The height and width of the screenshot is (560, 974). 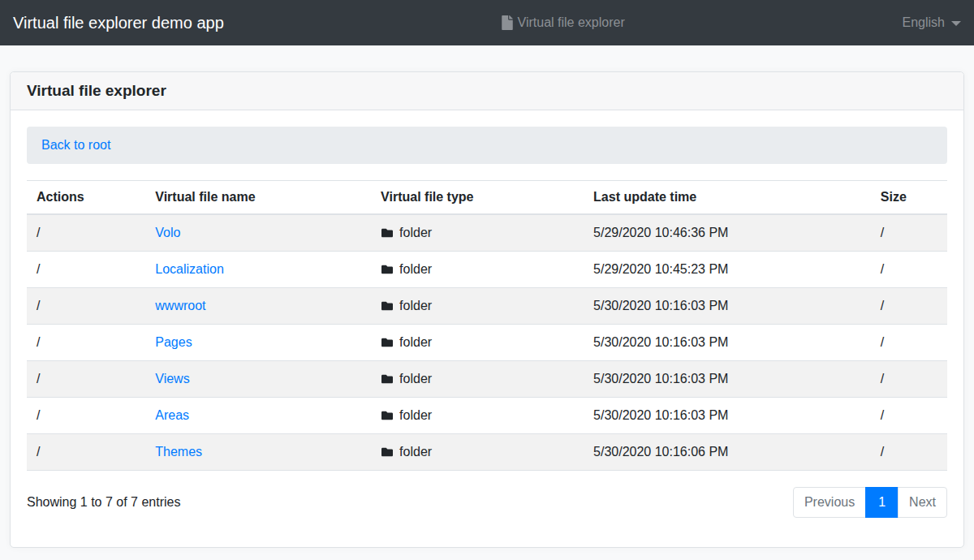 I want to click on next-button: Next, so click(x=922, y=502).